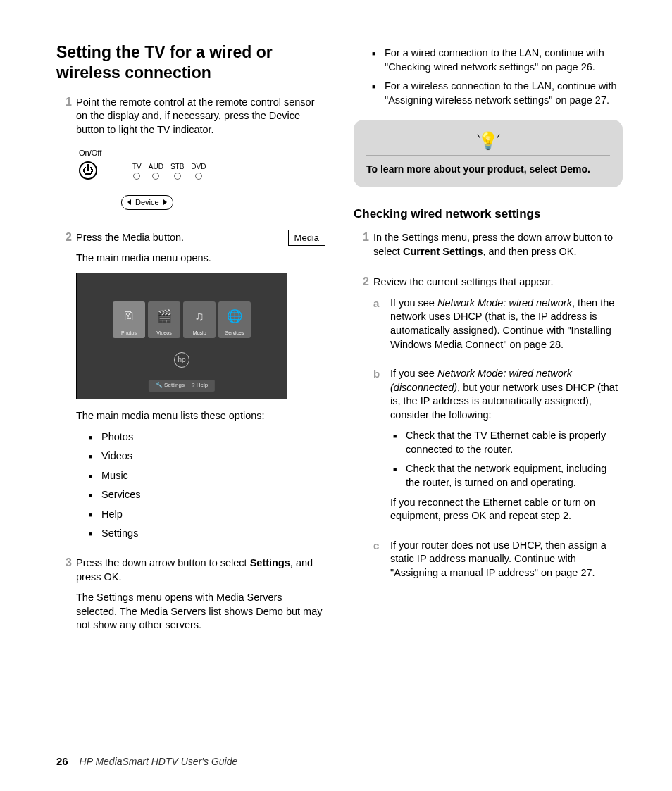 The image size is (672, 791). Describe the element at coordinates (508, 442) in the screenshot. I see `sub-bullet-1: Check that the TV Ethernet cable is prop…` at that location.